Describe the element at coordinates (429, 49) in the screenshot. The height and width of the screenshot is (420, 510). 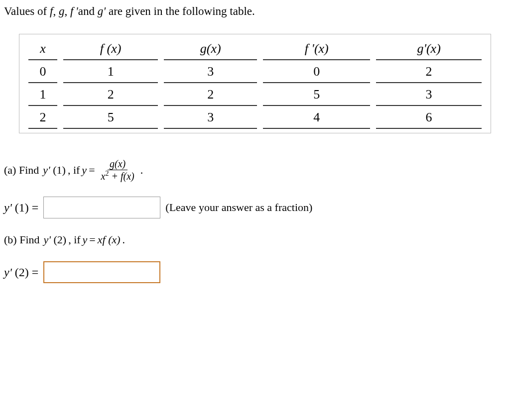
I see `col-header-gpx: g'(x)` at that location.